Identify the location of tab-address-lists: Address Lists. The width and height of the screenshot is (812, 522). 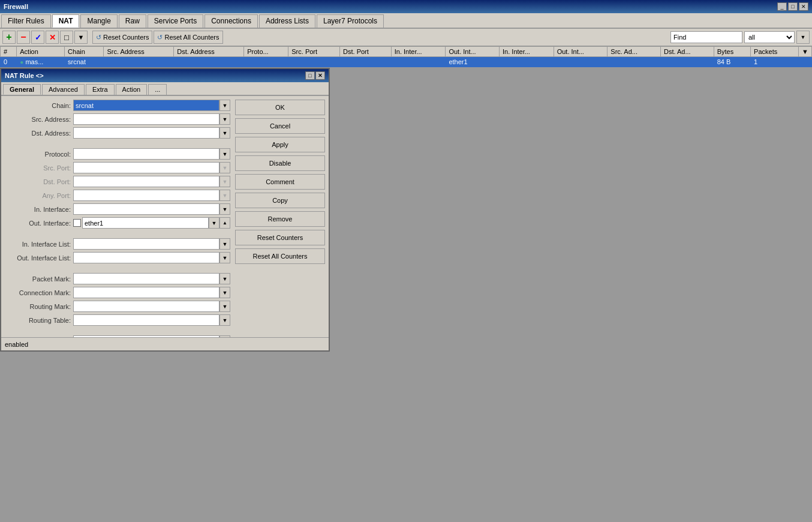
(287, 21).